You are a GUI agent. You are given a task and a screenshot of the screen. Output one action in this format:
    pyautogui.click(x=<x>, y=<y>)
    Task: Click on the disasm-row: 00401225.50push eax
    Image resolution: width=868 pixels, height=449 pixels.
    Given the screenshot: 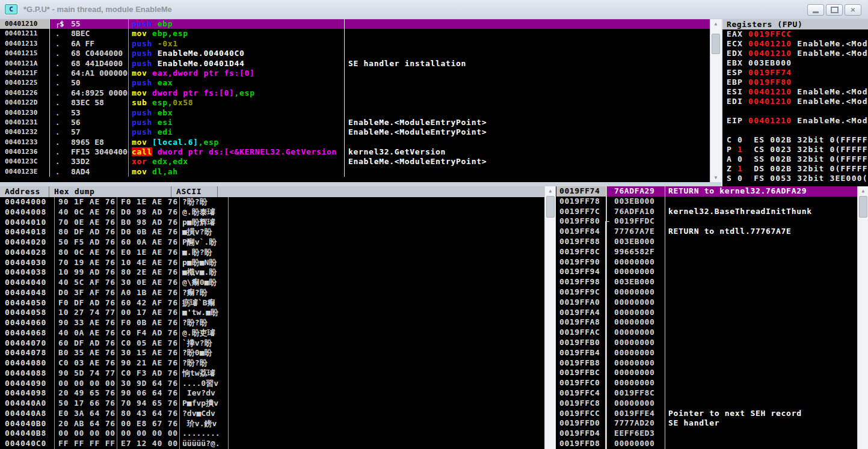 What is the action you would take?
    pyautogui.click(x=355, y=83)
    